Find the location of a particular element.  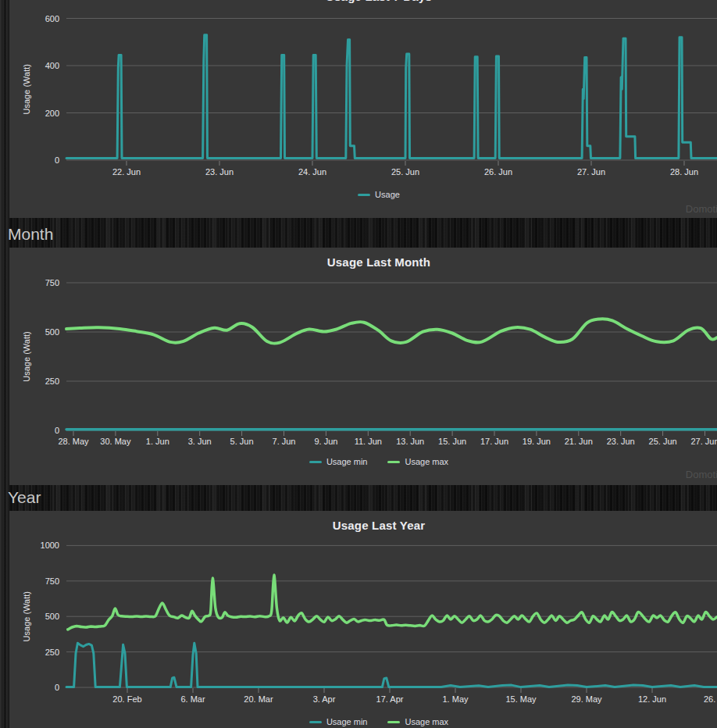

x-axis-tick-label: 12. Jun is located at coordinates (652, 699).